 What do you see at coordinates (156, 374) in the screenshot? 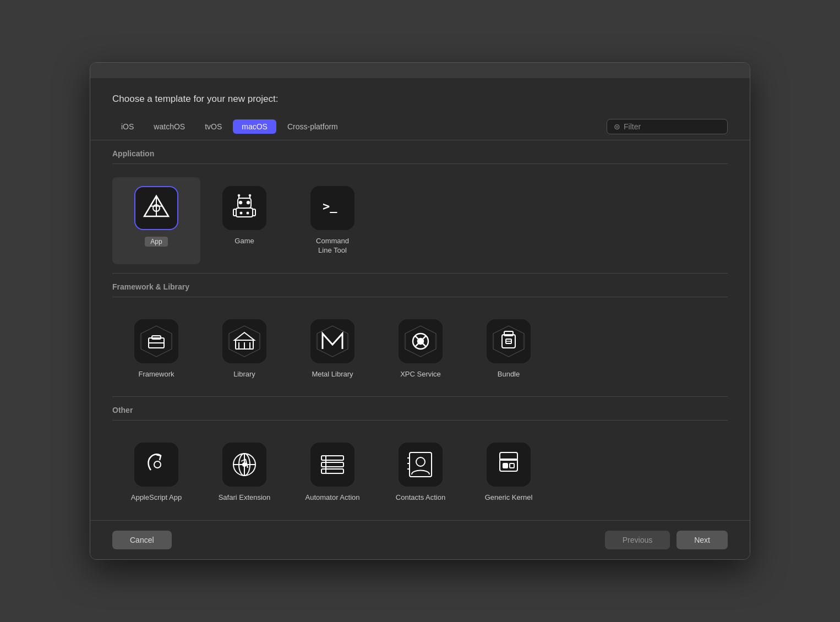
I see `framework-label: Framework` at bounding box center [156, 374].